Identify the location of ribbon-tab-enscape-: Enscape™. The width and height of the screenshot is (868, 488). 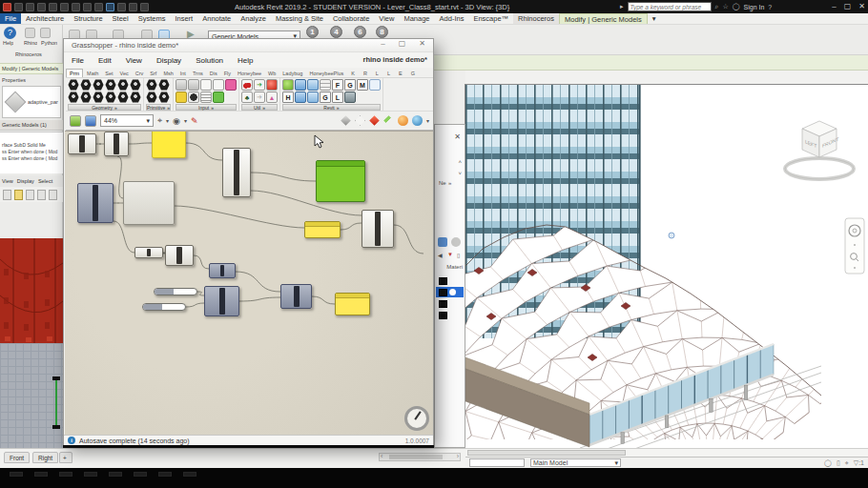
(490, 19).